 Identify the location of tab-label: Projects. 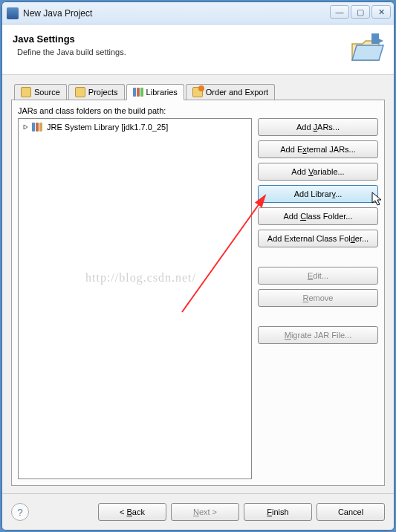
(103, 92).